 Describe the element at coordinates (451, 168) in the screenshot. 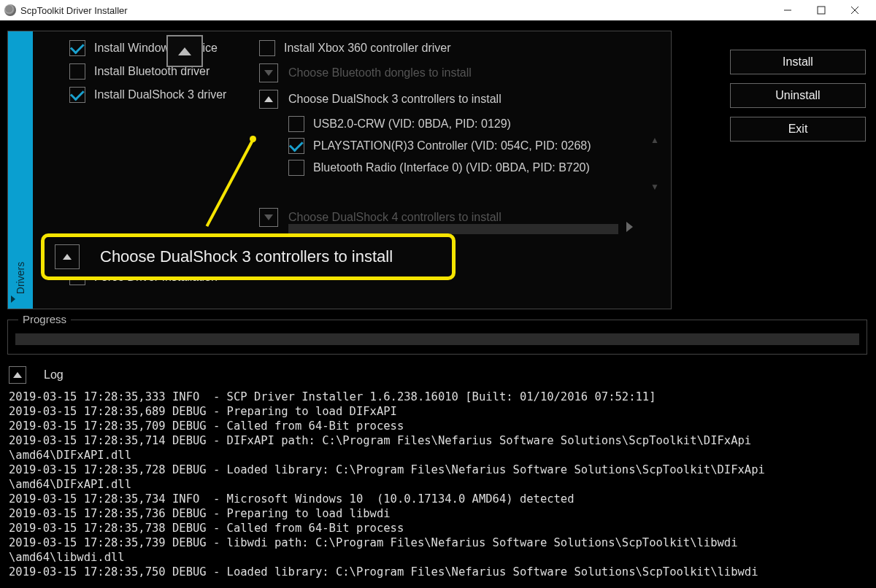

I see `label-device-2: Bluetooth Radio (Interface 0) (VID: 0BDA…` at that location.